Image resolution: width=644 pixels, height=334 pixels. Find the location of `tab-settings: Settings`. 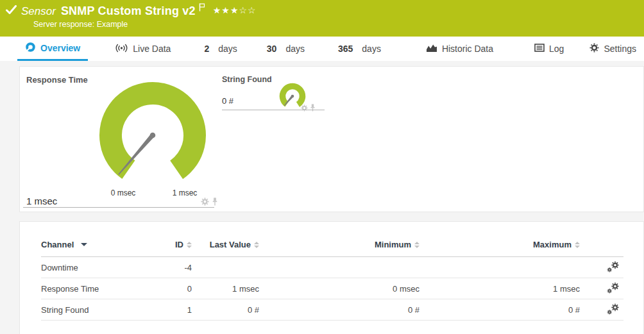

tab-settings: Settings is located at coordinates (613, 49).